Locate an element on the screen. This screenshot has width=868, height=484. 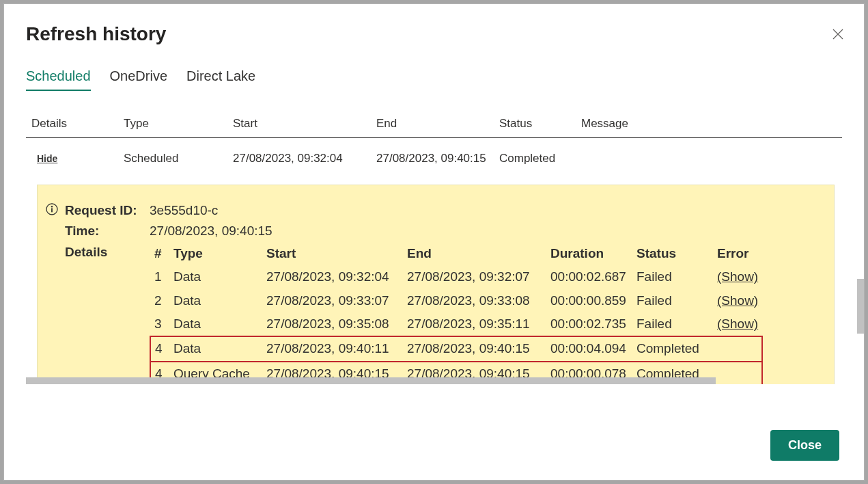
detail-row: 4Data27/08/2023, 09:40:1127/08/2023, 09:… is located at coordinates (456, 349).